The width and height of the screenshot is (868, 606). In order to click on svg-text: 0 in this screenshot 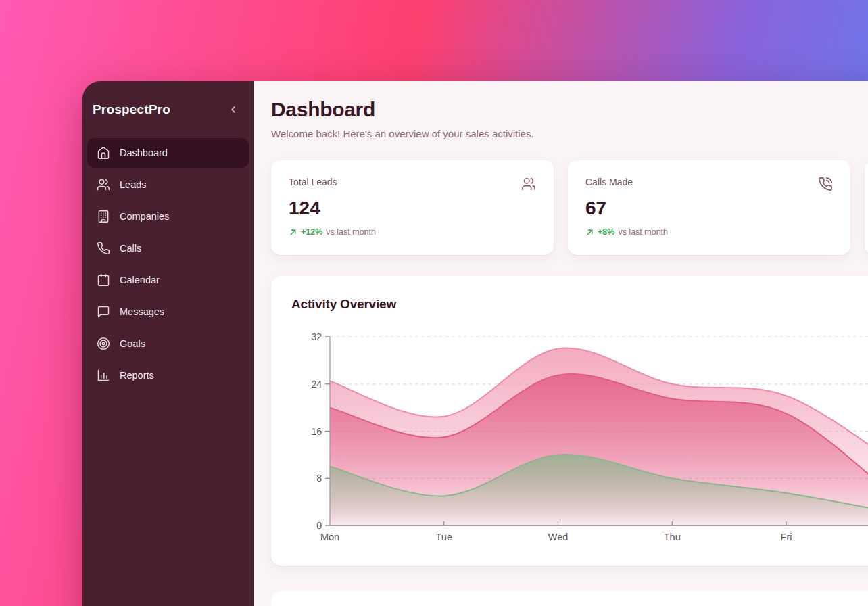, I will do `click(319, 526)`.